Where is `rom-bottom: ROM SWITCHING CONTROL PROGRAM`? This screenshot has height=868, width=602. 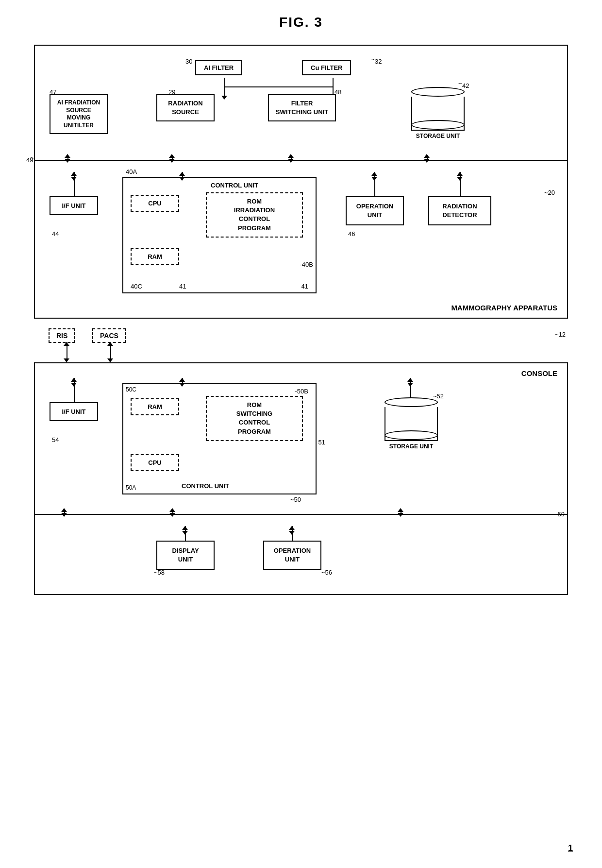
rom-bottom: ROM SWITCHING CONTROL PROGRAM is located at coordinates (254, 419).